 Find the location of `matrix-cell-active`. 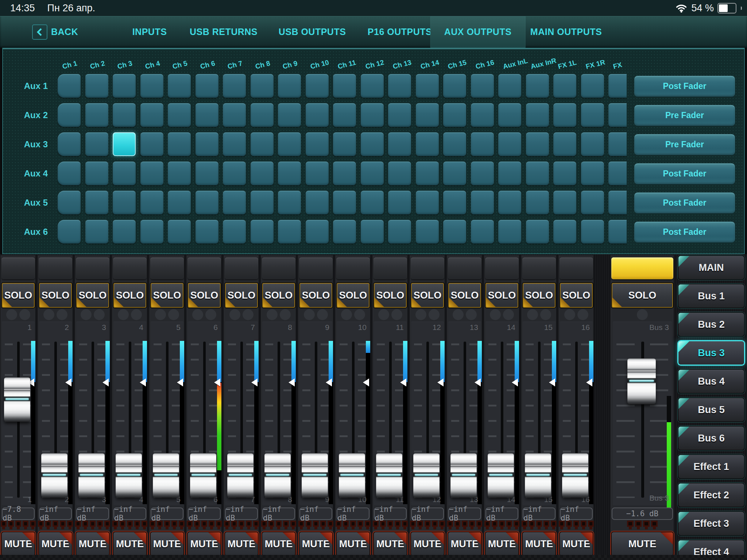

matrix-cell-active is located at coordinates (124, 144).